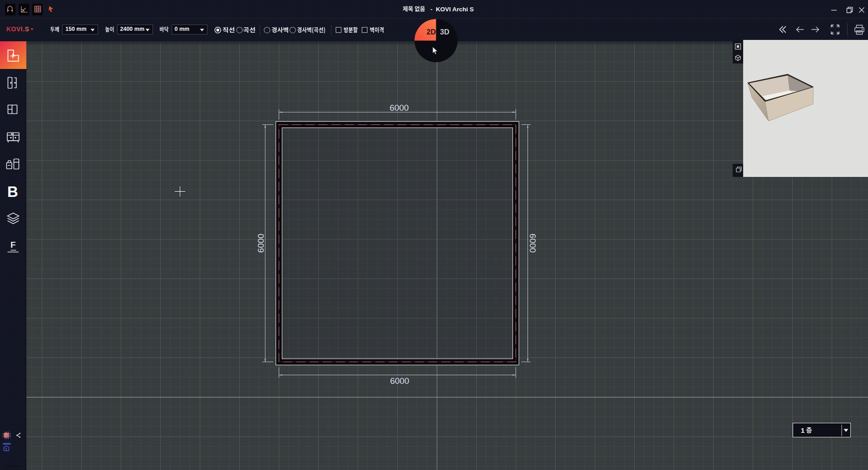  I want to click on svg-text: 1, so click(803, 430).